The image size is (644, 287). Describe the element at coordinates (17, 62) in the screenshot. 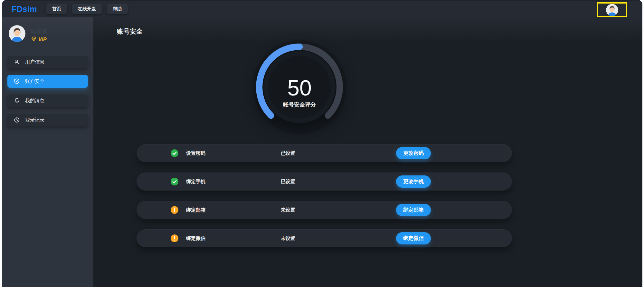

I see `user-icon` at that location.